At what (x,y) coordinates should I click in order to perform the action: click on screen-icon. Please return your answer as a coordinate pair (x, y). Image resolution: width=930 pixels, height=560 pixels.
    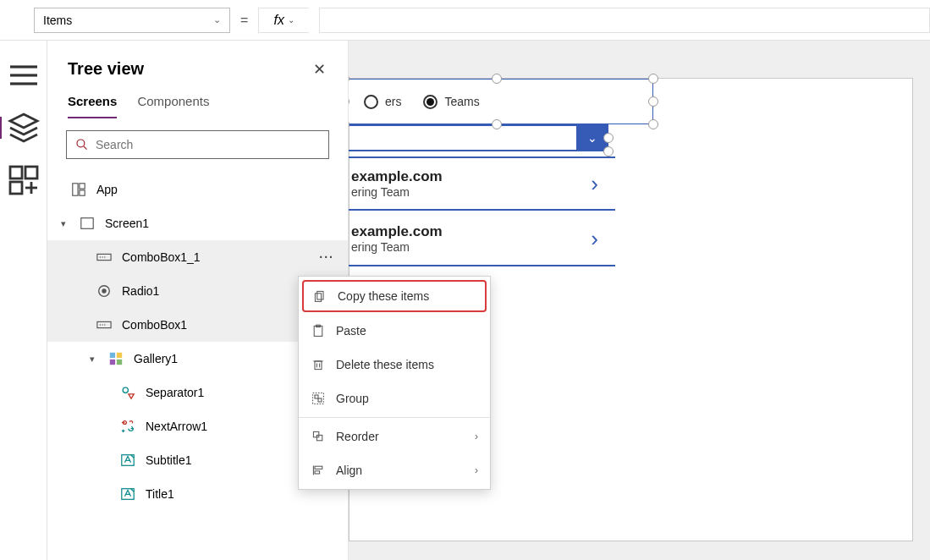
    Looking at the image, I should click on (87, 223).